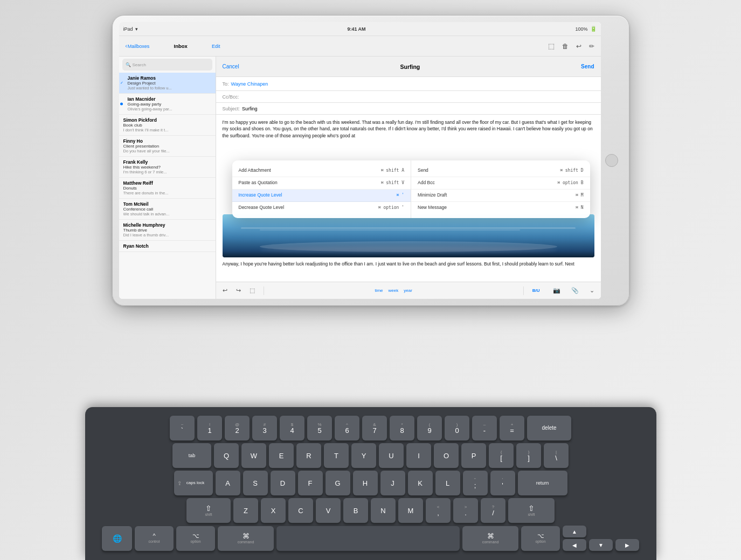 This screenshot has width=741, height=560. I want to click on key-s: S, so click(255, 483).